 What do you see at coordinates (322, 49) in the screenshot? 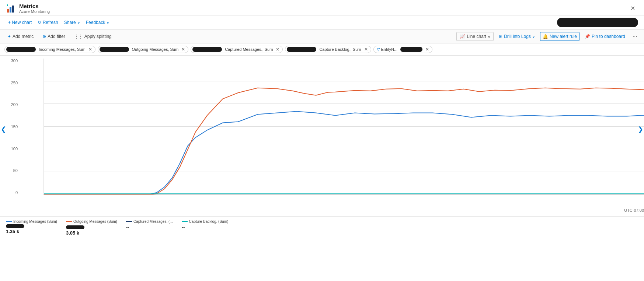
I see `filter-bar: Incoming Messages, Sum ✕ Outgoing Messag…` at bounding box center [322, 49].